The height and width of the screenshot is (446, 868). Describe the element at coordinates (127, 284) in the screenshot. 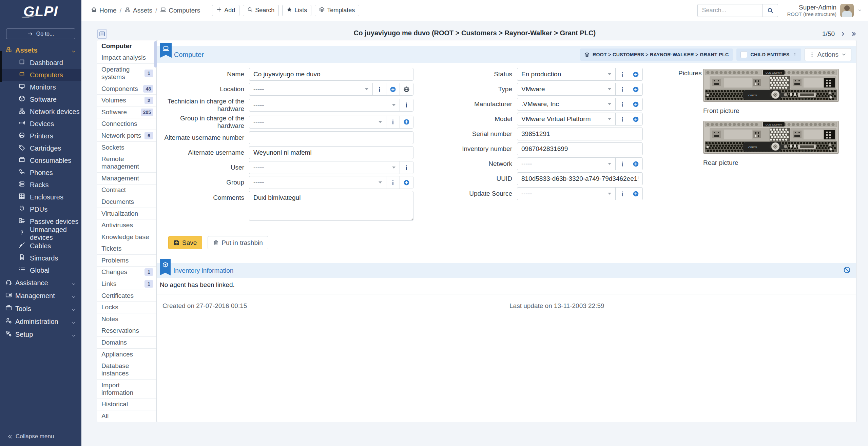

I see `tab-links: Links1` at that location.